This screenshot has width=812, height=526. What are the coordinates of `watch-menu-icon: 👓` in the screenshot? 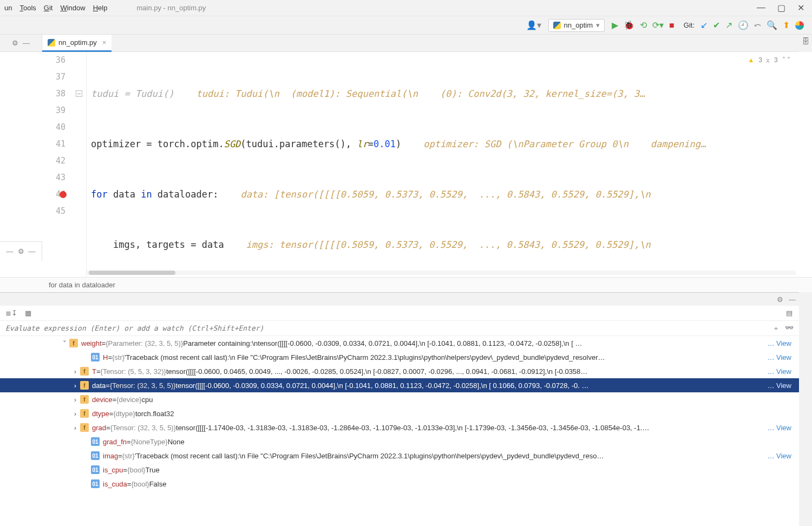 It's located at (789, 328).